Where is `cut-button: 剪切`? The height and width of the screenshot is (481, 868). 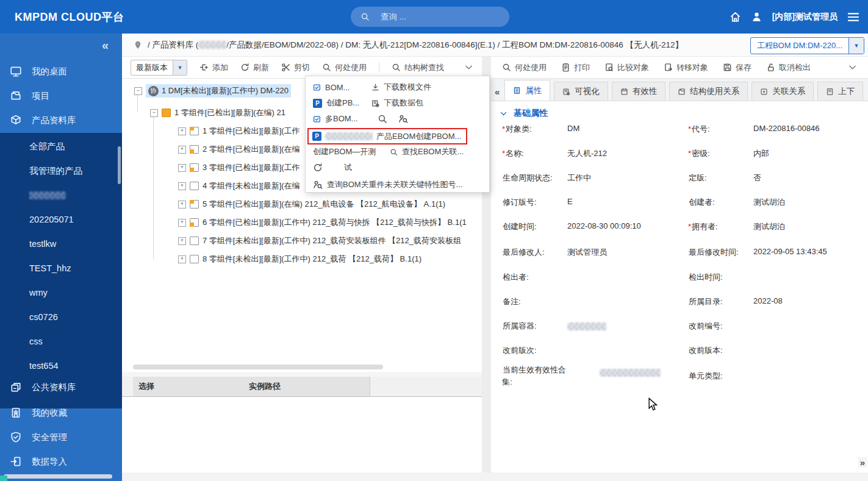
cut-button: 剪切 is located at coordinates (295, 68).